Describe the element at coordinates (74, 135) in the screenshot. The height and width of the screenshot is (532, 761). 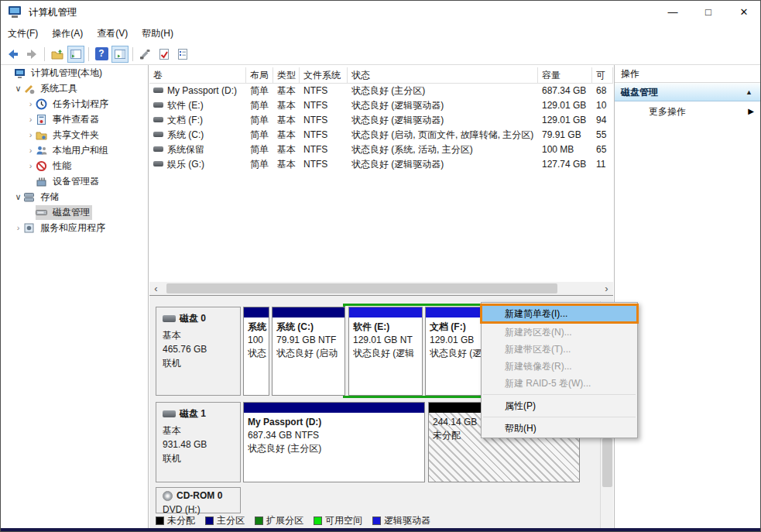
I see `tree-item-shared-folders: › 共享文件夹` at that location.